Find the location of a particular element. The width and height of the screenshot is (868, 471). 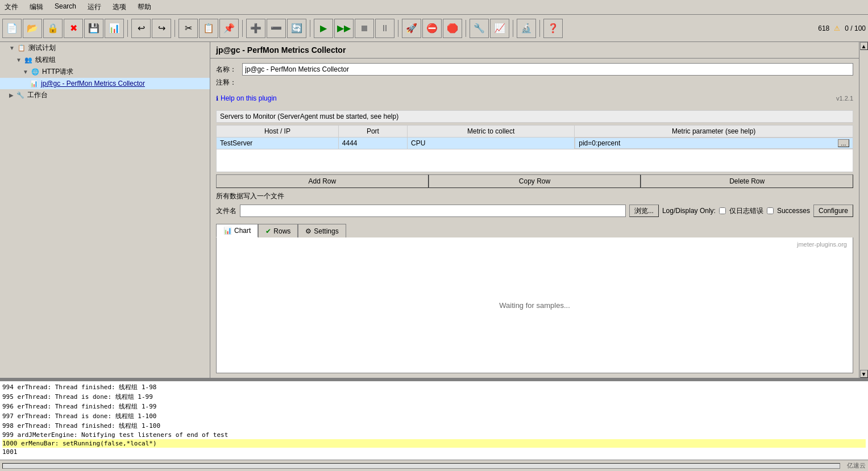

right-scrollbar: ▲ ▼ is located at coordinates (863, 210).